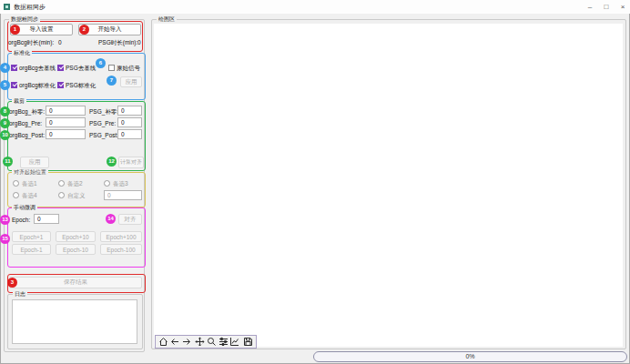 The height and width of the screenshot is (364, 630). What do you see at coordinates (129, 122) in the screenshot?
I see `psg-pre-input` at bounding box center [129, 122].